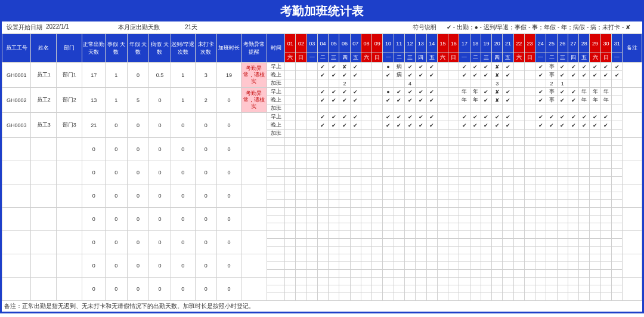 The height and width of the screenshot is (317, 644). What do you see at coordinates (541, 44) in the screenshot?
I see `h-day: 24` at bounding box center [541, 44].